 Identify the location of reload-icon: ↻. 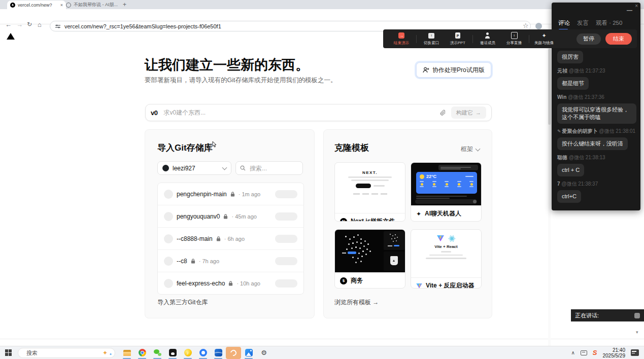
(29, 24).